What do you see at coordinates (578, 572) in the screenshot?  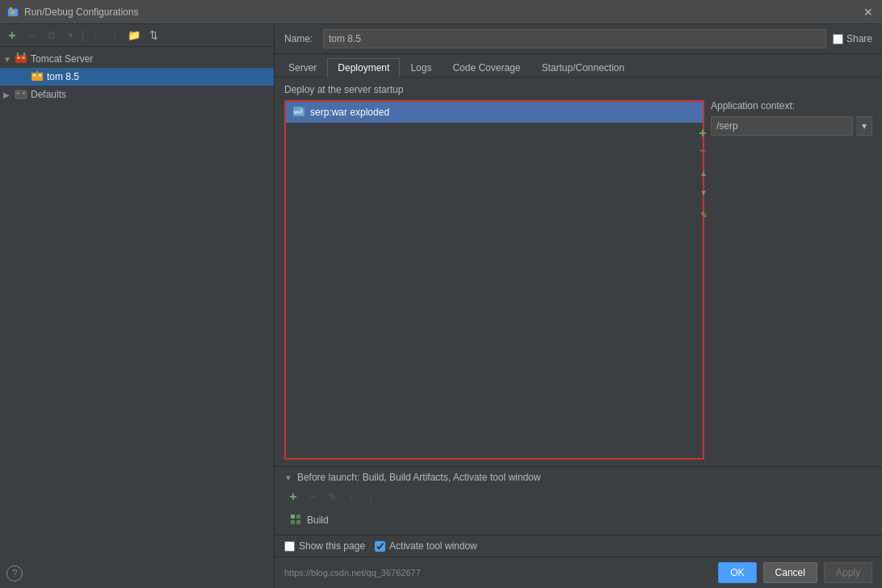 I see `action-bar: https://blog.csdn.net/qq_36762677 OK Can…` at bounding box center [578, 572].